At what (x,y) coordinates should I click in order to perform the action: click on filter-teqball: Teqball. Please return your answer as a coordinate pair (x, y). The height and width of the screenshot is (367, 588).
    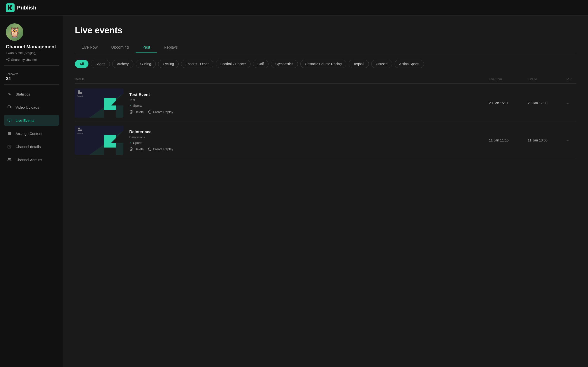
    Looking at the image, I should click on (359, 64).